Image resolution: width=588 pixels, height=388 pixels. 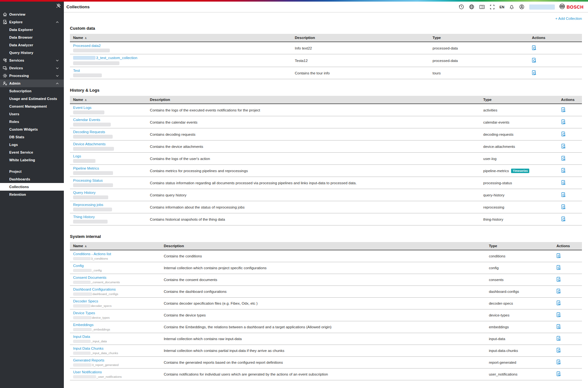 What do you see at coordinates (32, 45) in the screenshot?
I see `sidebar-item-data-analyzer: Data Analyzer` at bounding box center [32, 45].